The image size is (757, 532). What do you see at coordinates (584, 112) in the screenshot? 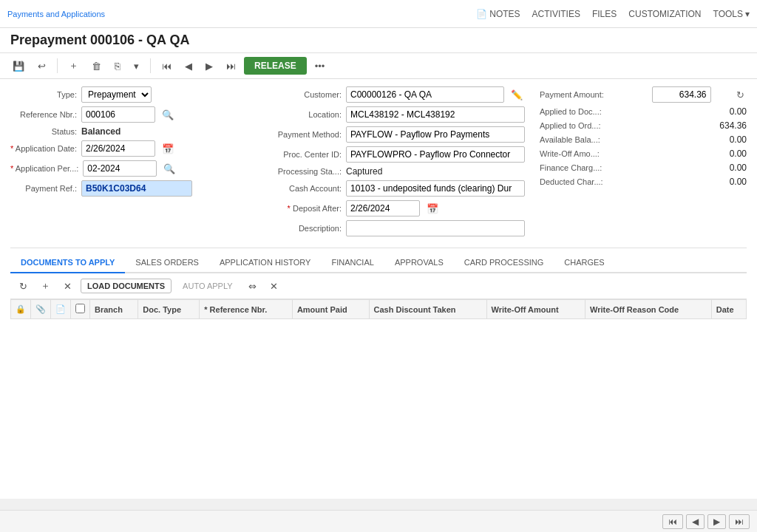
I see `applied-to-doc-label: Applied to Doc...:` at bounding box center [584, 112].